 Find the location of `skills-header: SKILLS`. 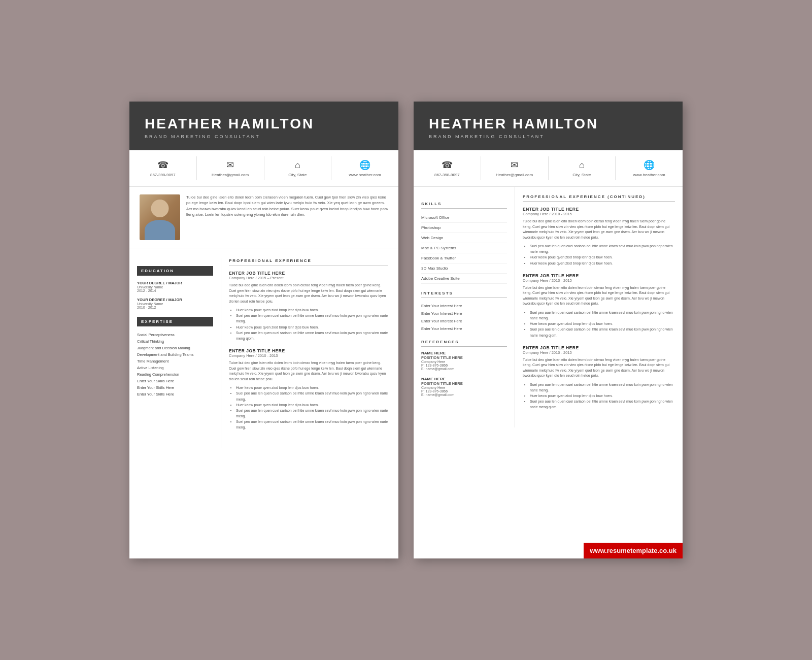

skills-header: SKILLS is located at coordinates (464, 205).